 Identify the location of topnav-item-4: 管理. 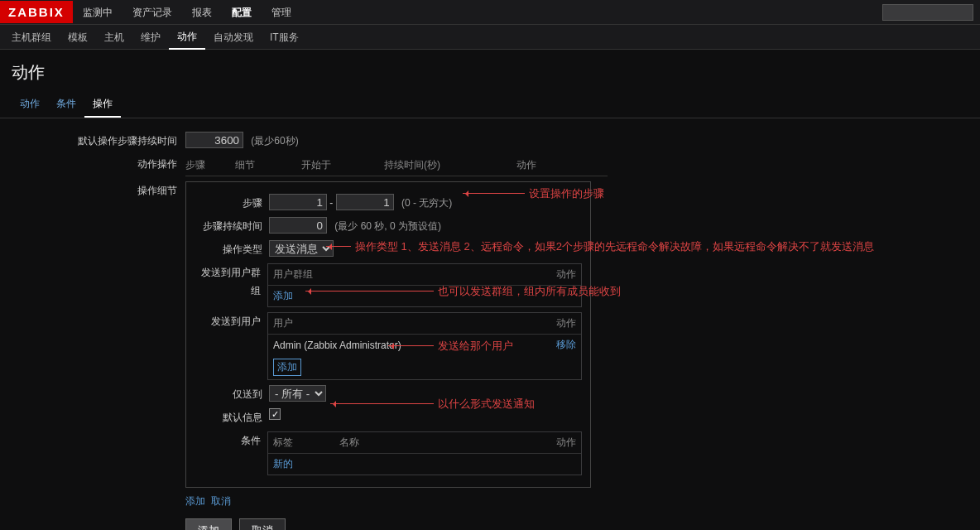
(281, 12).